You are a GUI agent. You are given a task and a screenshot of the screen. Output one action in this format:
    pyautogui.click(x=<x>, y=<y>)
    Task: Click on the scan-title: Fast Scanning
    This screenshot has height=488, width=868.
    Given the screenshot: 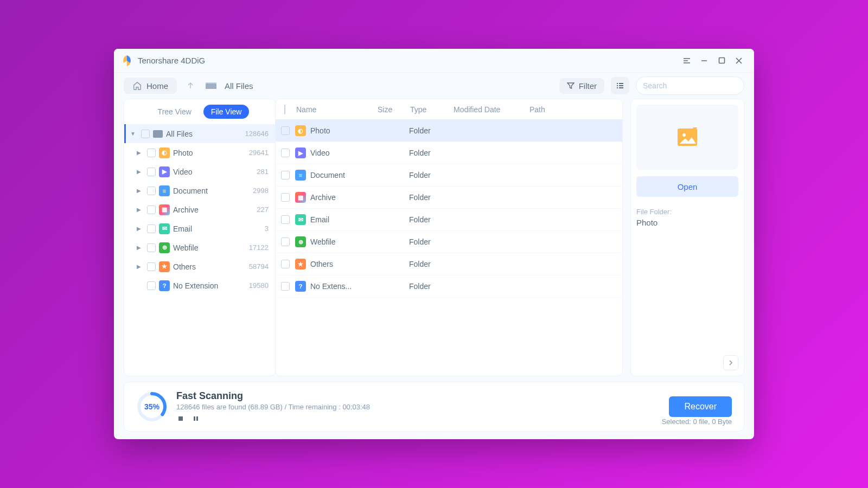 What is the action you would take?
    pyautogui.click(x=423, y=396)
    